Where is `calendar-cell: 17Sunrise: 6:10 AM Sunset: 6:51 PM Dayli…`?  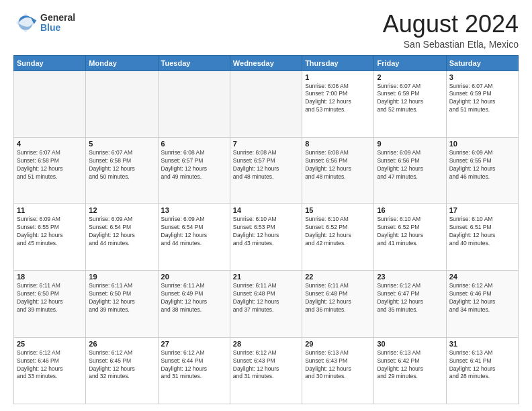 calendar-cell: 17Sunrise: 6:10 AM Sunset: 6:51 PM Dayli… is located at coordinates (482, 238).